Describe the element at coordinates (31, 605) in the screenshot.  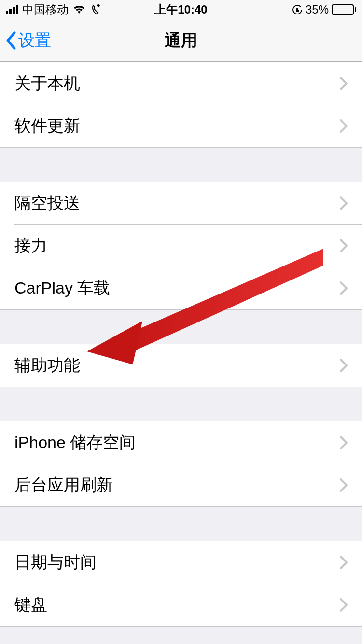
I see `row-label: 键盘` at that location.